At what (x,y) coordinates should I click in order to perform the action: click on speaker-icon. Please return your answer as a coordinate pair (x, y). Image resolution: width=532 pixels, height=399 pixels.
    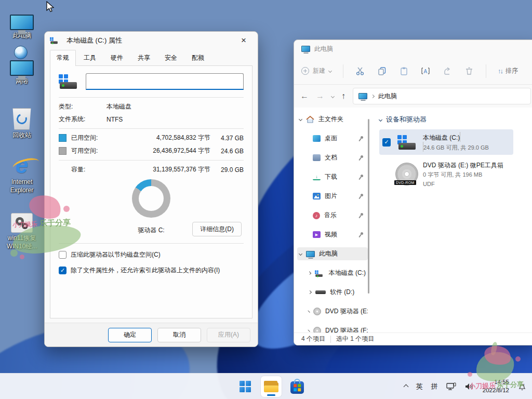
    Looking at the image, I should click on (470, 387).